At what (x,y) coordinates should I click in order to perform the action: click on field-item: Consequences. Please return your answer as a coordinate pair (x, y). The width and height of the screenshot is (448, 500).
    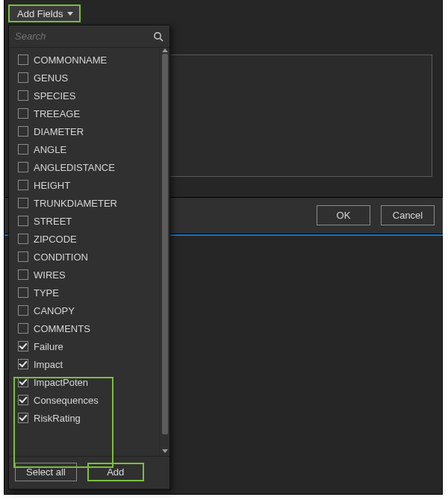
    Looking at the image, I should click on (84, 400).